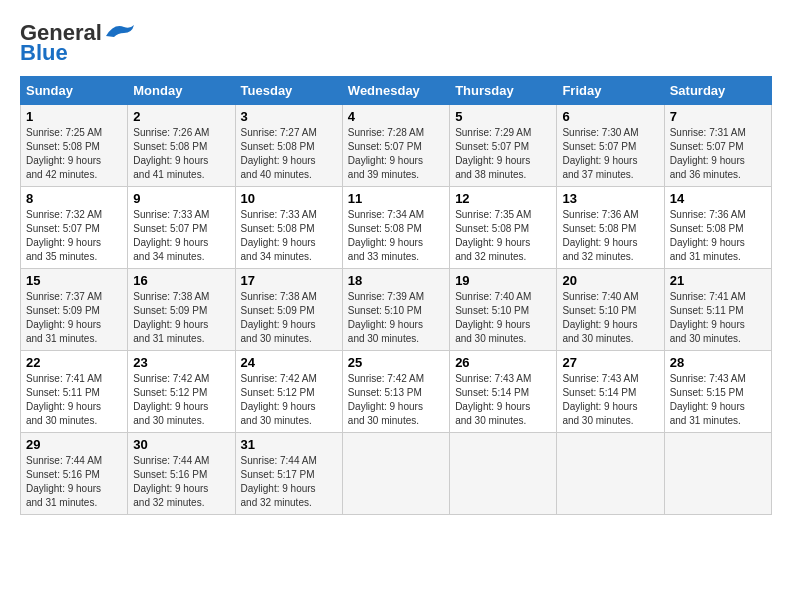 The image size is (792, 612). I want to click on day-number: 6, so click(610, 116).